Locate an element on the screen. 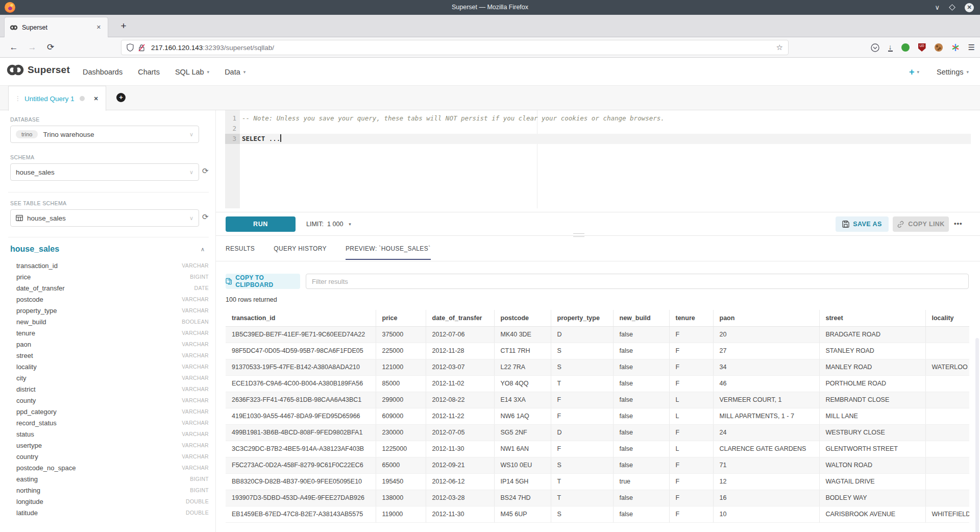  tab-query-history: QUERY HISTORY is located at coordinates (300, 252).